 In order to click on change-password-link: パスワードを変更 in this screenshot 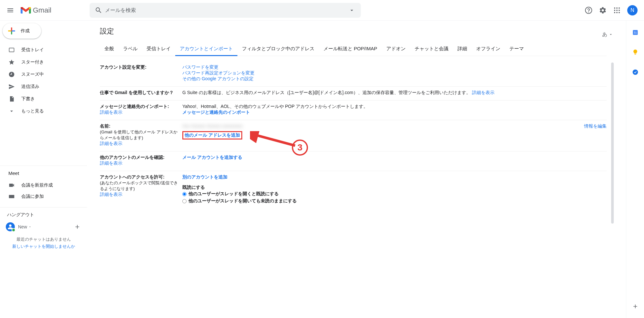, I will do `click(394, 67)`.